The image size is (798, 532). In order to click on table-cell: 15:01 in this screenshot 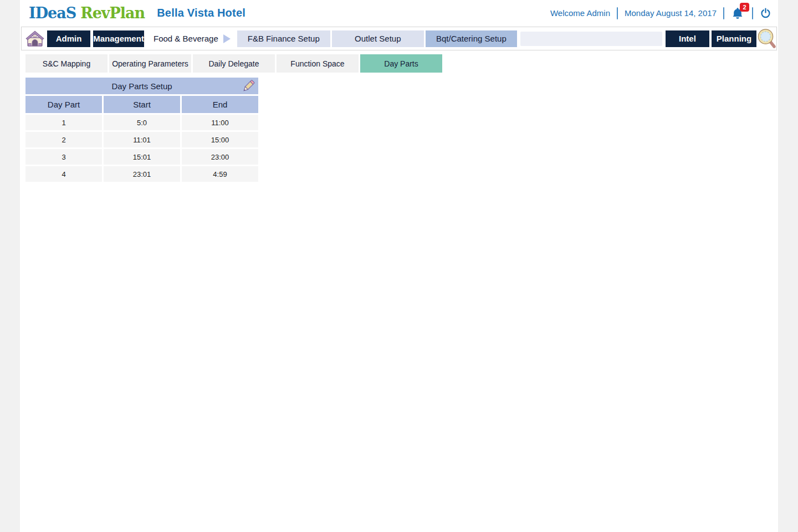, I will do `click(142, 157)`.